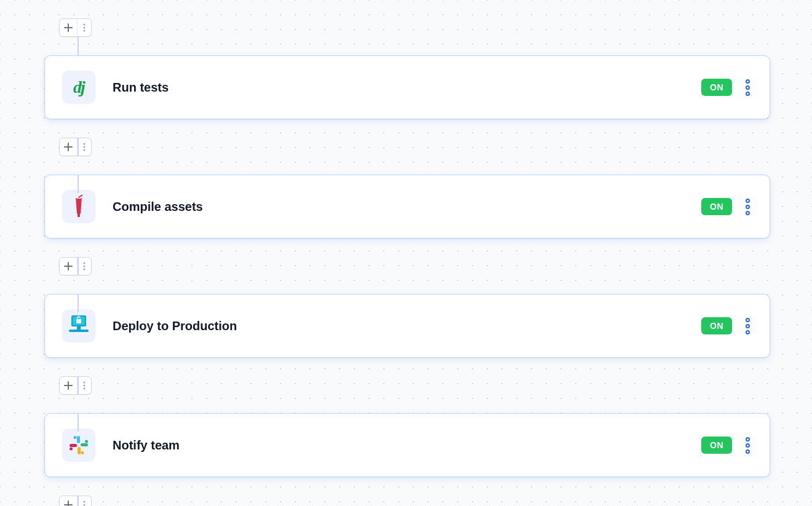 The width and height of the screenshot is (812, 506). I want to click on action-card-run-tests: dj Run tests ON, so click(407, 87).